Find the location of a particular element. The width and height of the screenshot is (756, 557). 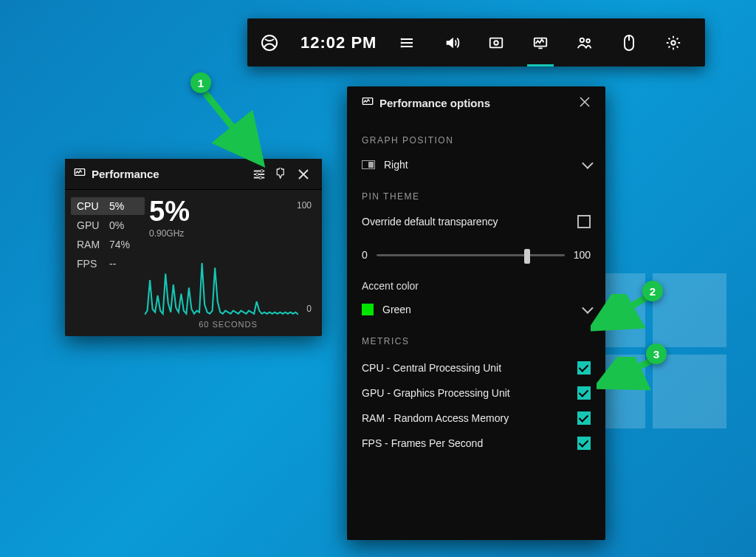

metric-toggle-gpu-checkbox is located at coordinates (584, 393).